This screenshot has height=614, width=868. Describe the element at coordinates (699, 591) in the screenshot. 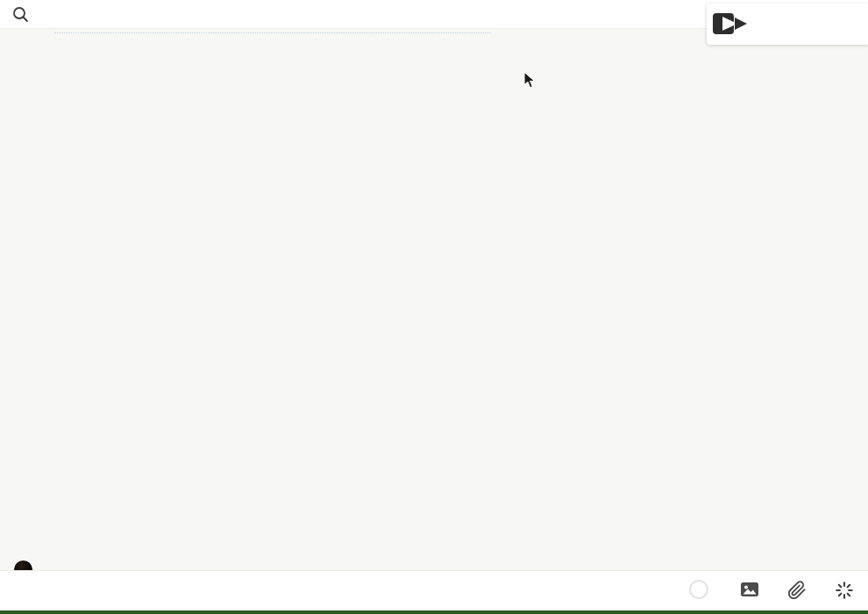

I see `timed-message-duration-button` at that location.